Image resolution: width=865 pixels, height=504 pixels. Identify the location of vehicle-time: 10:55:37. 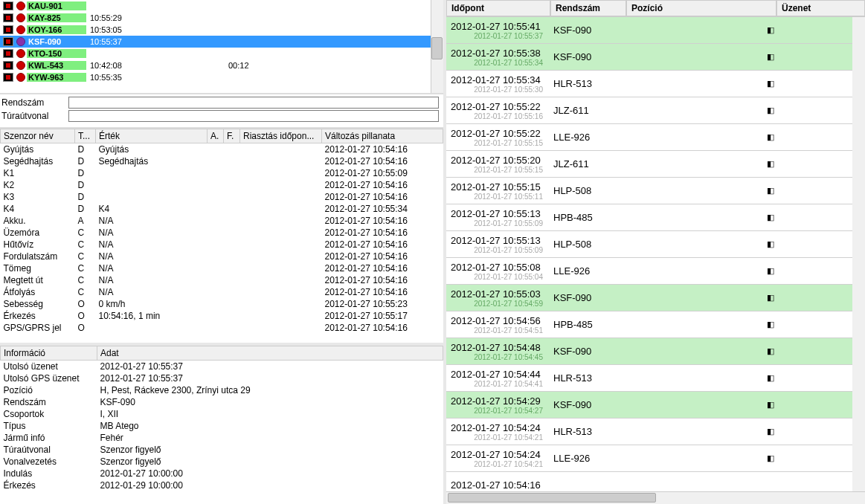
(113, 42).